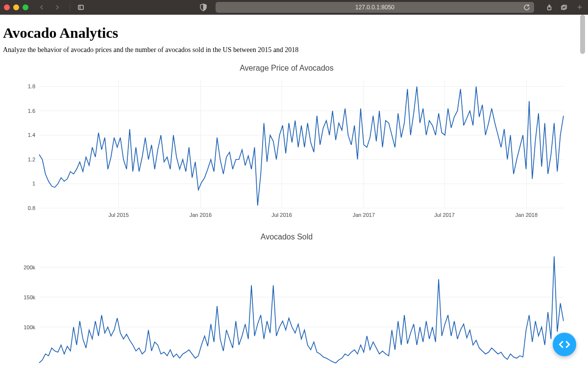  What do you see at coordinates (294, 7) in the screenshot?
I see `browser-toolbar: 127.0.0.1:8050 +` at bounding box center [294, 7].